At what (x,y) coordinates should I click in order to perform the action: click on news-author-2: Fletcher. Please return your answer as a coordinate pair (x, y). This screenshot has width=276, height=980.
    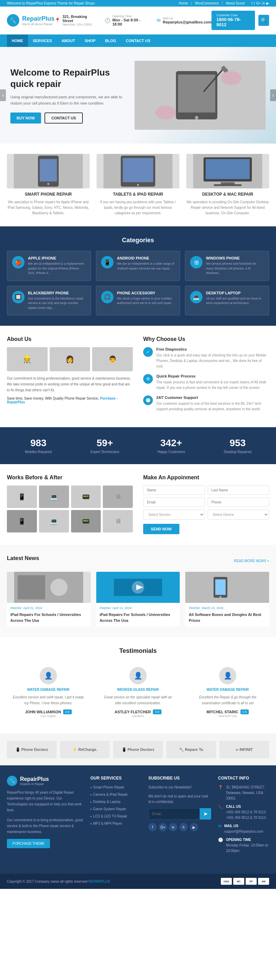
    Looking at the image, I should click on (105, 608).